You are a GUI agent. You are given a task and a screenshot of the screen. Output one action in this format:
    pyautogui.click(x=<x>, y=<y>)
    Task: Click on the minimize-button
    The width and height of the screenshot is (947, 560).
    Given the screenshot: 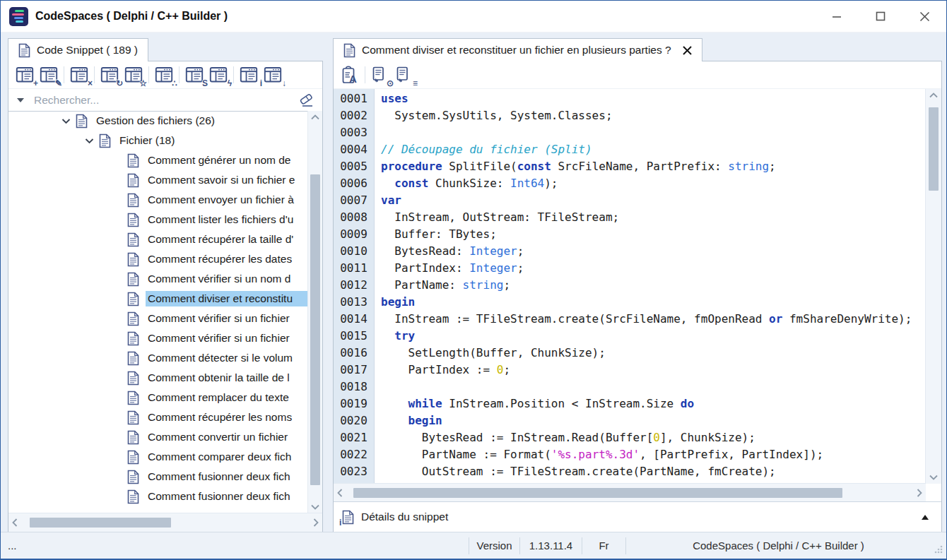 What is the action you would take?
    pyautogui.click(x=837, y=16)
    